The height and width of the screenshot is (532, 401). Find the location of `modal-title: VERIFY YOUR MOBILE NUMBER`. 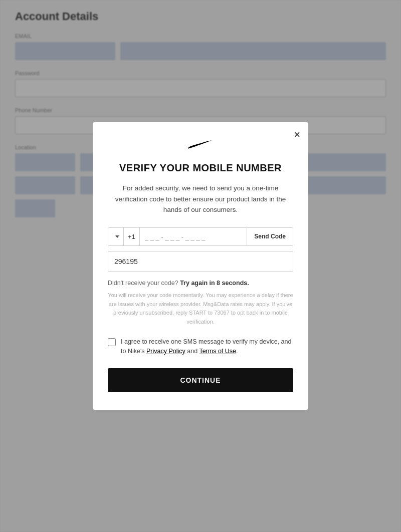

modal-title: VERIFY YOUR MOBILE NUMBER is located at coordinates (200, 168).